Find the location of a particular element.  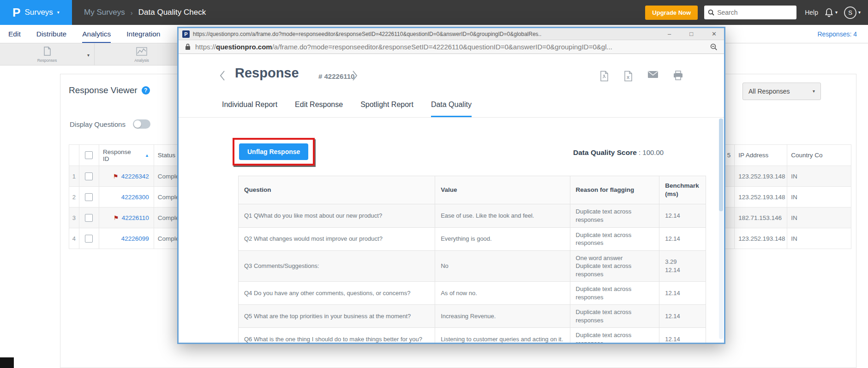

analysis-tool-label: Analysis is located at coordinates (142, 60).